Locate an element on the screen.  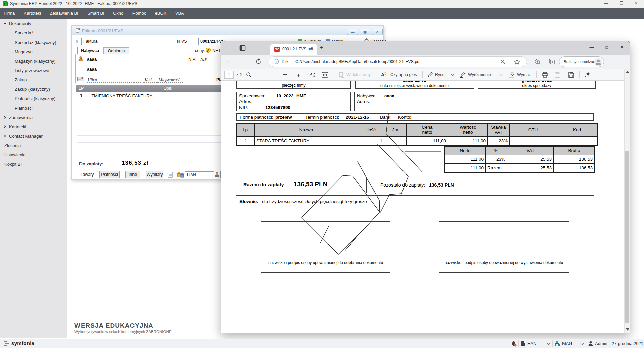
buyer-name-field: aaaa is located at coordinates (92, 59).